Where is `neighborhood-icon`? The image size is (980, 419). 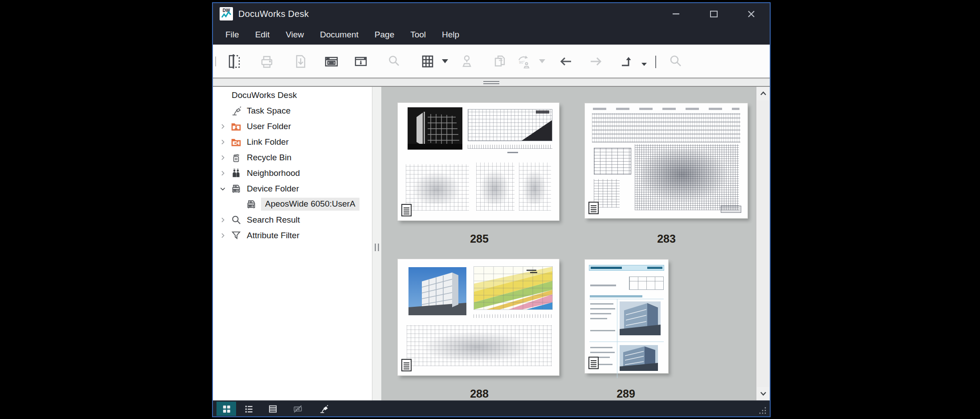
neighborhood-icon is located at coordinates (236, 173).